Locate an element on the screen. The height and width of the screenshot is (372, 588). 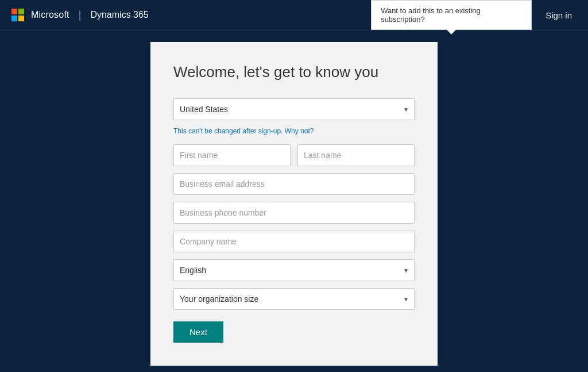
company-input is located at coordinates (294, 241).